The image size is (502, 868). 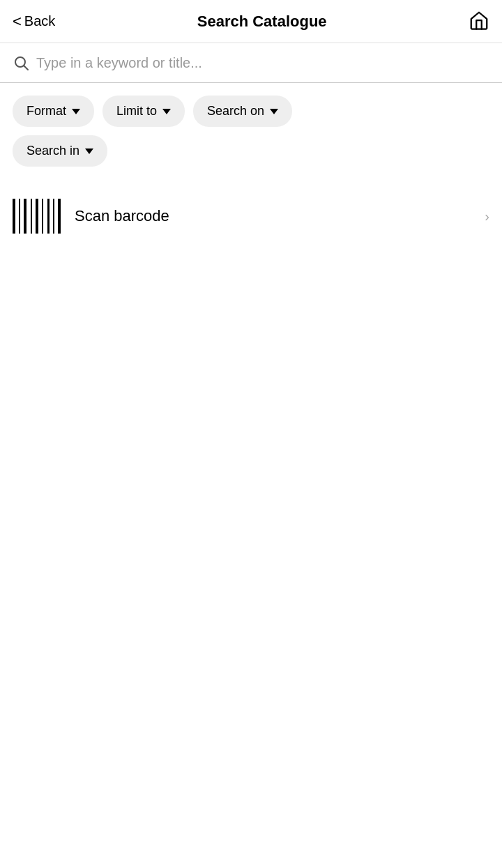 What do you see at coordinates (251, 22) in the screenshot?
I see `app-header: < Back Search Catalogue` at bounding box center [251, 22].